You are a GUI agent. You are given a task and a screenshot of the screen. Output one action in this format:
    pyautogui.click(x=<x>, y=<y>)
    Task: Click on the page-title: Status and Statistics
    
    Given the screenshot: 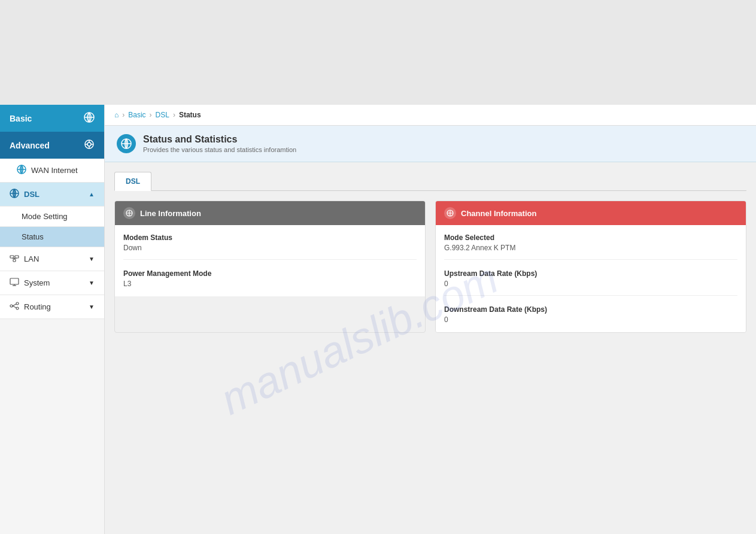 What is the action you would take?
    pyautogui.click(x=220, y=139)
    